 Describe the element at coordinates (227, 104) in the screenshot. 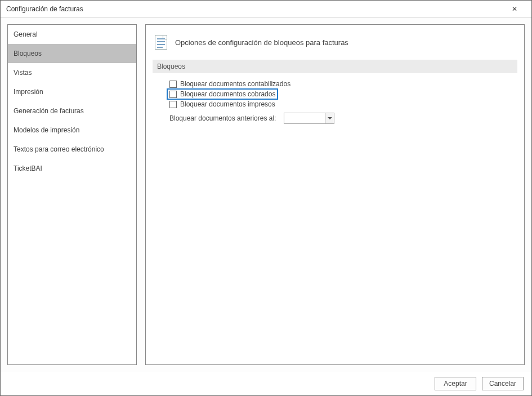

I see `checkbox-label: Bloquear documentos impresos` at that location.